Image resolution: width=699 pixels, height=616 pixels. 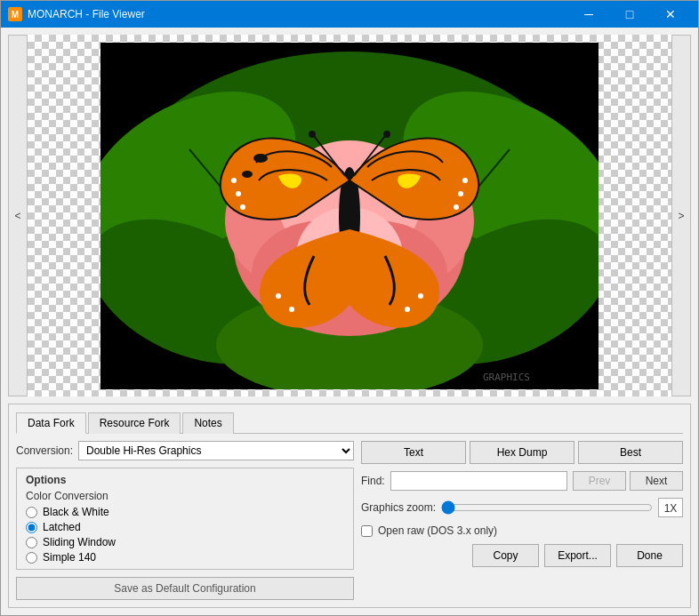 I want to click on bottom-action-buttons: Copy Export... Done, so click(x=522, y=556).